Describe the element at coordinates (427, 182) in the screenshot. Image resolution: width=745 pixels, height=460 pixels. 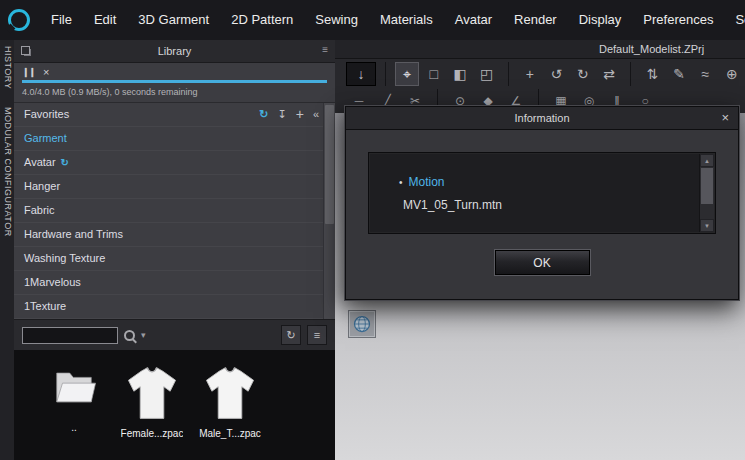
I see `motion-label: Motion` at that location.